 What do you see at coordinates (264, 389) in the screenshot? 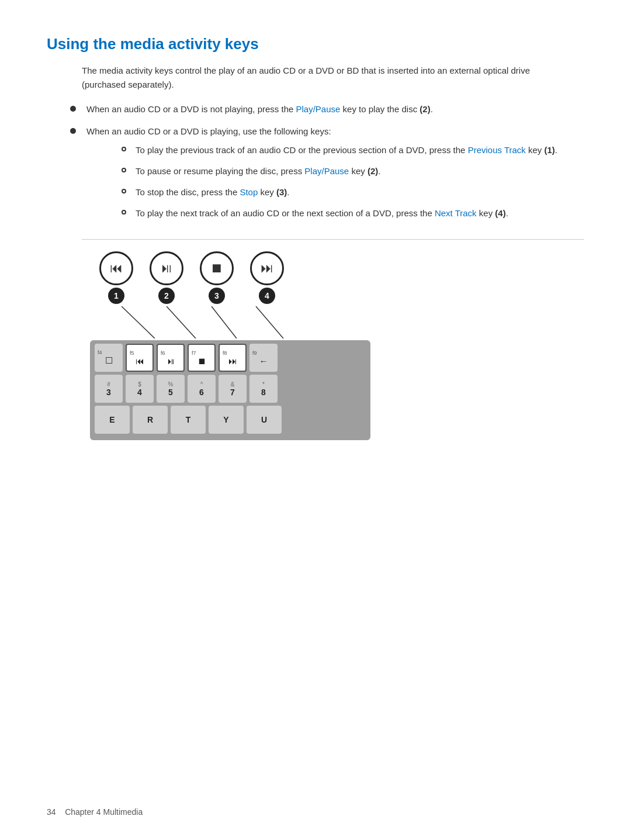
I see `key-8: * 8` at bounding box center [264, 389].